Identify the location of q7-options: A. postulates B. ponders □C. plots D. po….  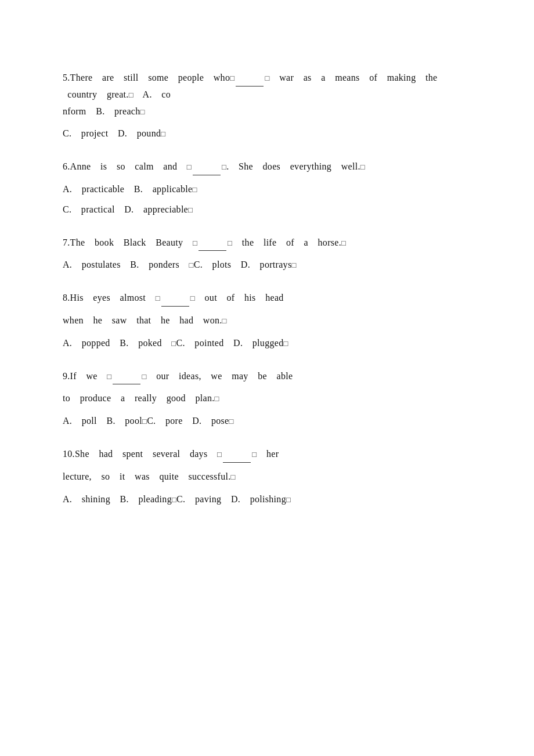
(267, 265).